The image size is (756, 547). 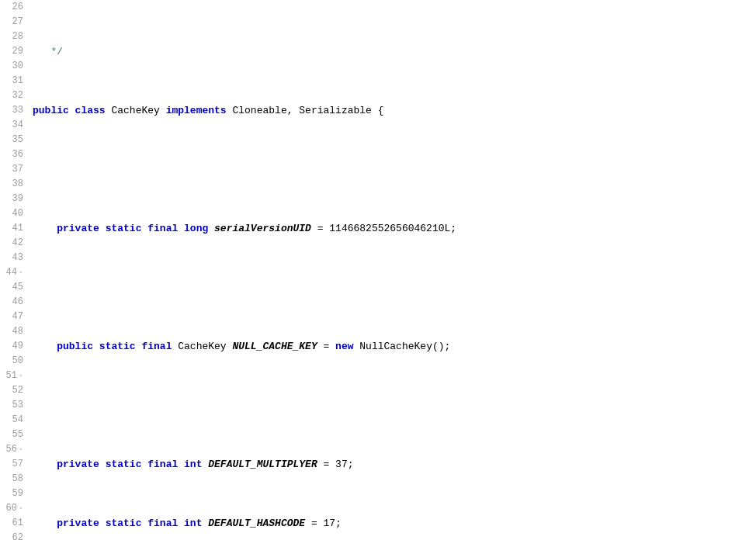 I want to click on ln-35: 35, so click(x=13, y=140).